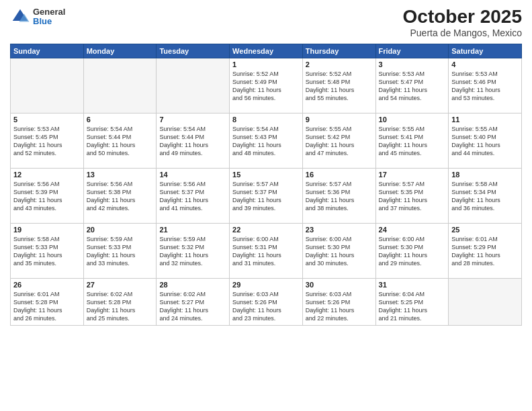 This screenshot has width=532, height=411. What do you see at coordinates (120, 175) in the screenshot?
I see `day-number: 13` at bounding box center [120, 175].